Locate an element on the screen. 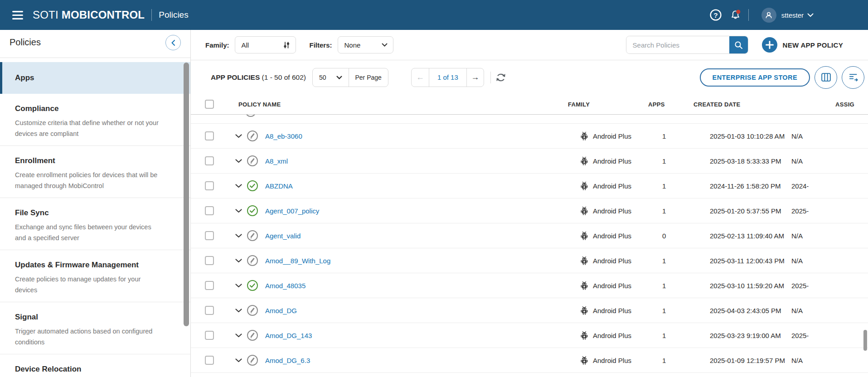 This screenshot has width=868, height=377. column-header-assigned: ASSIG is located at coordinates (829, 104).